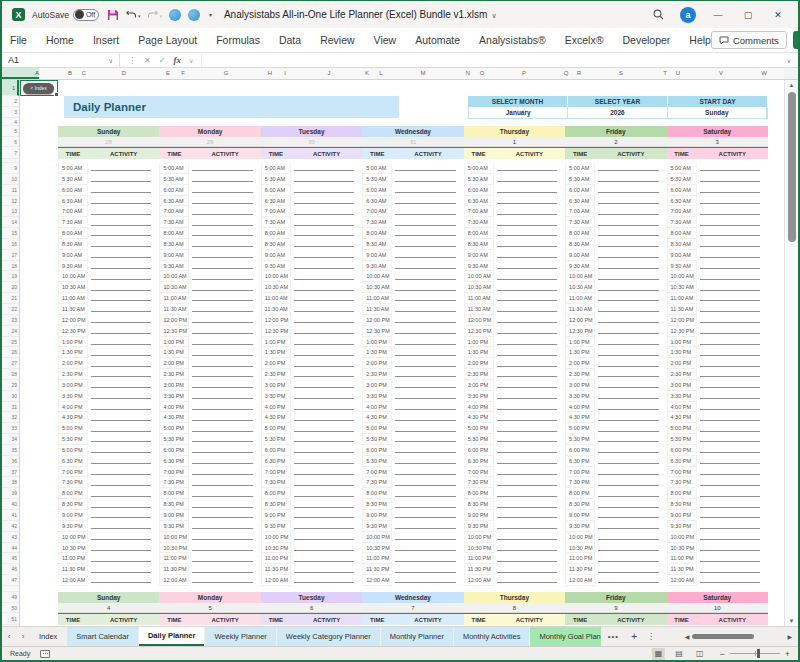 This screenshot has height=662, width=800. I want to click on selector-value-dropdown: 2026, so click(618, 112).